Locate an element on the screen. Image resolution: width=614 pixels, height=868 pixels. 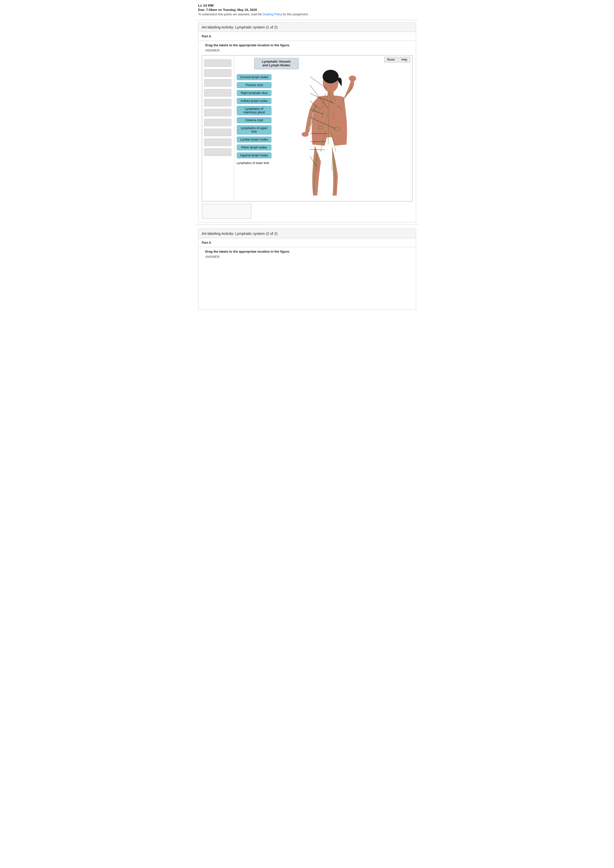
page-title: Lc 14 HW is located at coordinates (307, 5).